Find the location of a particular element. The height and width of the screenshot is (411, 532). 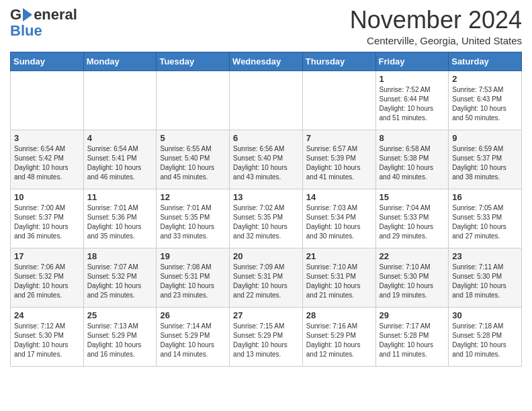

month-title: November 2024 is located at coordinates (436, 20).